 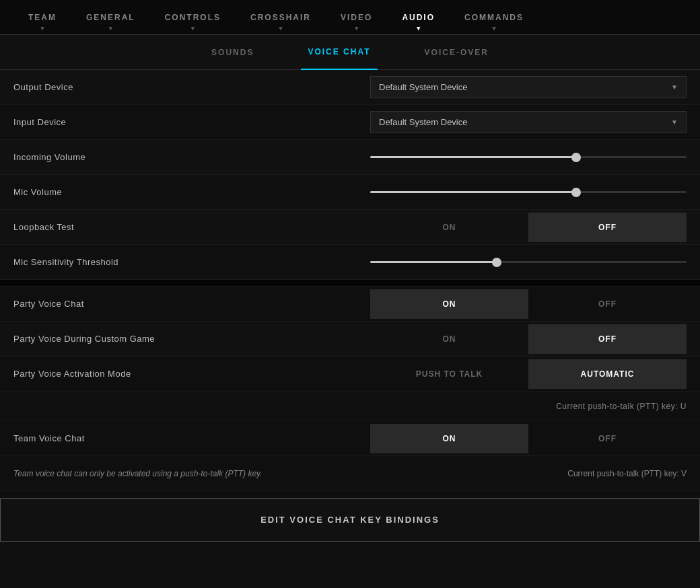 What do you see at coordinates (350, 227) in the screenshot?
I see `loopback-test-row: Loopback Test On Off` at bounding box center [350, 227].